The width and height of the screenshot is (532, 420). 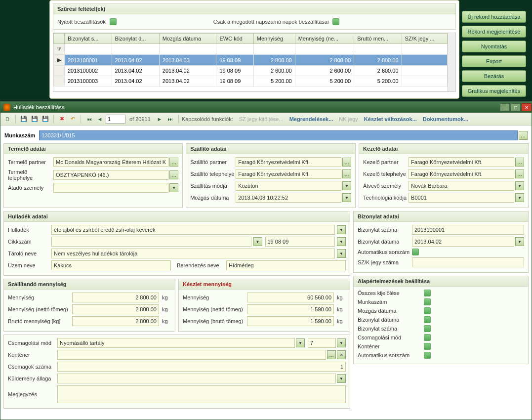 What do you see at coordinates (113, 22) in the screenshot?
I see `filter-open-check` at bounding box center [113, 22].